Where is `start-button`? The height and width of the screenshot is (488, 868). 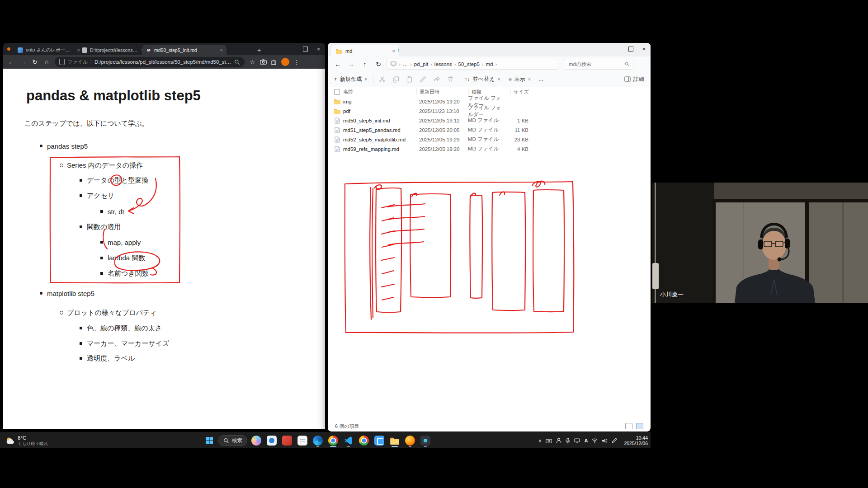
start-button is located at coordinates (209, 441).